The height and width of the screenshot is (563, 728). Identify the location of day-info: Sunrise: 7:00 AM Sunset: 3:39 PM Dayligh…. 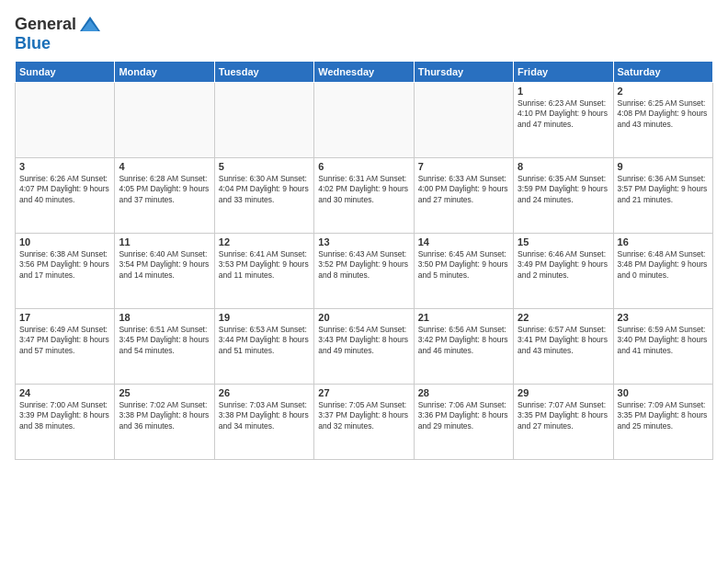
(64, 416).